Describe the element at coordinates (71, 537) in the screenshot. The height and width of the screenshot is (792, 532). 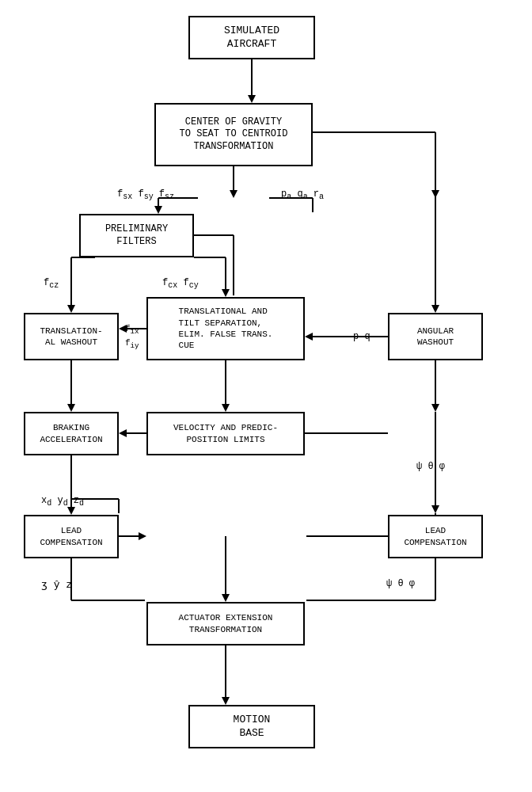
I see `lead-compensation-left-box: LEAD COMPENSATION` at that location.